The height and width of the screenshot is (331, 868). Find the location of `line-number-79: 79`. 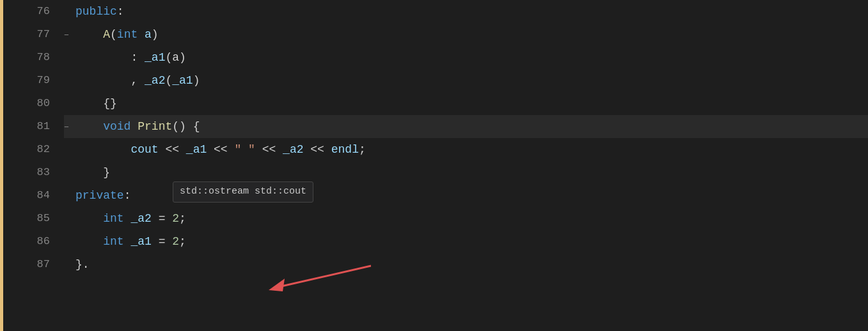

line-number-79: 79 is located at coordinates (27, 81).